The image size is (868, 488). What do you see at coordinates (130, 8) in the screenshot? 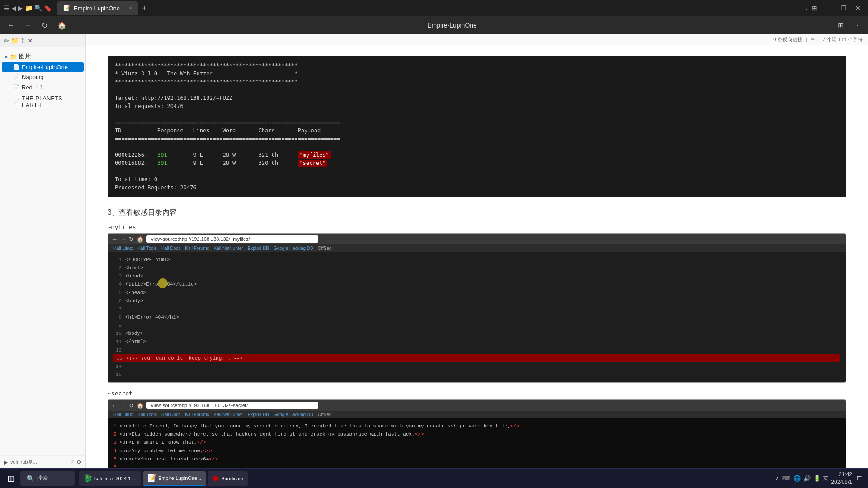
I see `tab-close-button: ×` at bounding box center [130, 8].